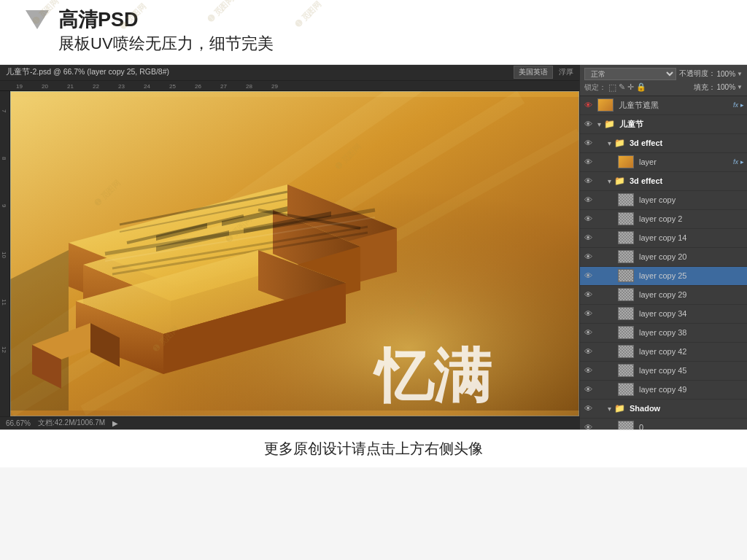 The width and height of the screenshot is (747, 560). Describe the element at coordinates (687, 181) in the screenshot. I see `layer-name: 3d effect` at that location.